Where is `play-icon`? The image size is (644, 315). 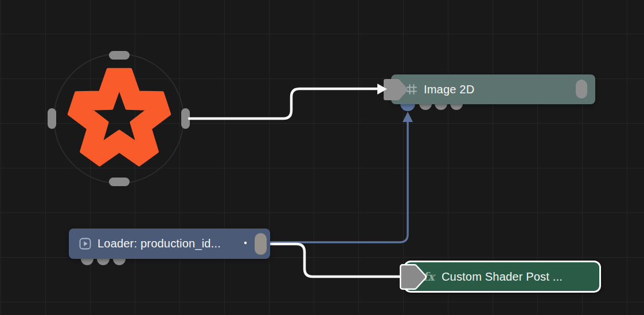 play-icon is located at coordinates (85, 244).